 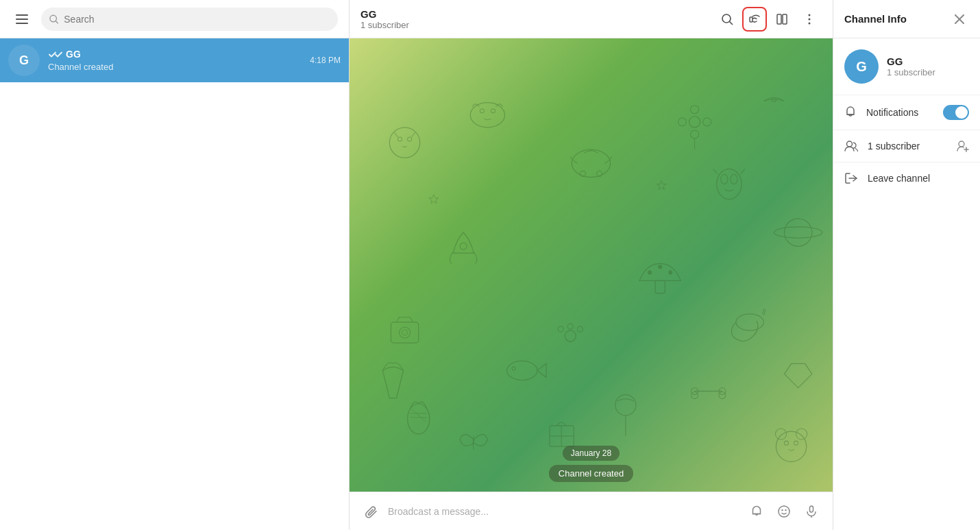 I want to click on broadcast-button, so click(x=755, y=19).